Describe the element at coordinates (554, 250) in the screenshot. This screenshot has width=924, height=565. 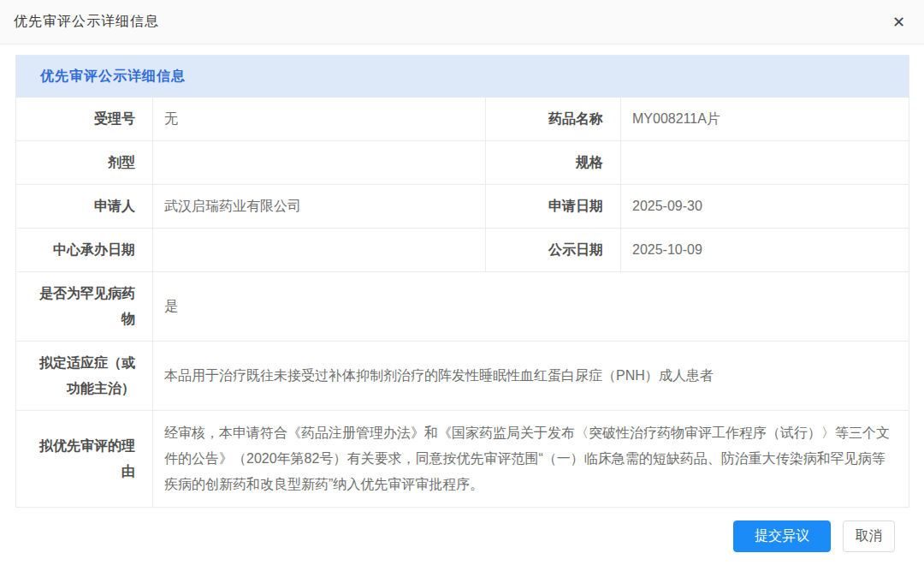
I see `field-label-publicity-date: 公示日期` at that location.